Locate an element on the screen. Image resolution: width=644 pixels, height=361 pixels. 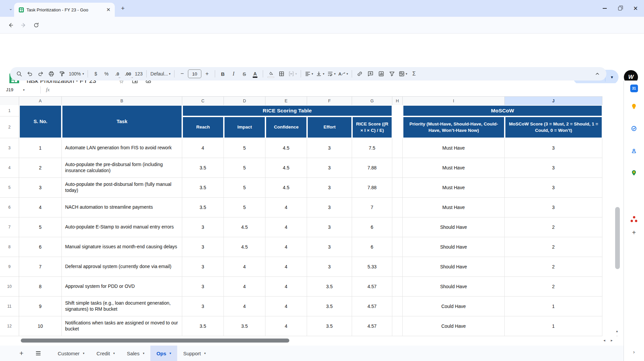
row-header-9: 9 is located at coordinates (9, 267).